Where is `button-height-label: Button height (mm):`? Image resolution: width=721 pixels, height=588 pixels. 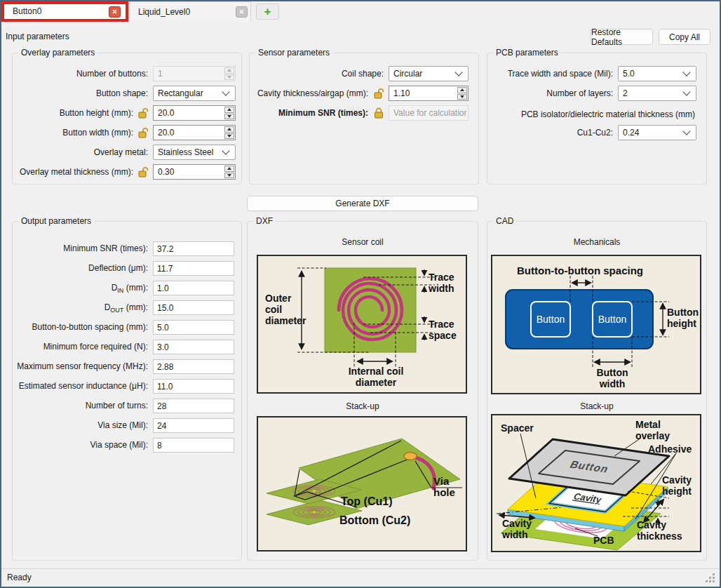 button-height-label: Button height (mm): is located at coordinates (97, 113).